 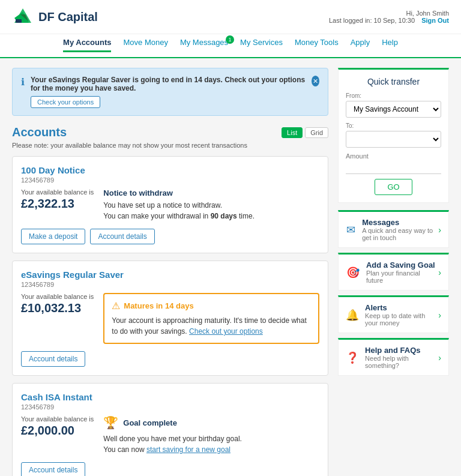 What do you see at coordinates (204, 43) in the screenshot?
I see `nav-my-messages: My Messages 1` at bounding box center [204, 43].